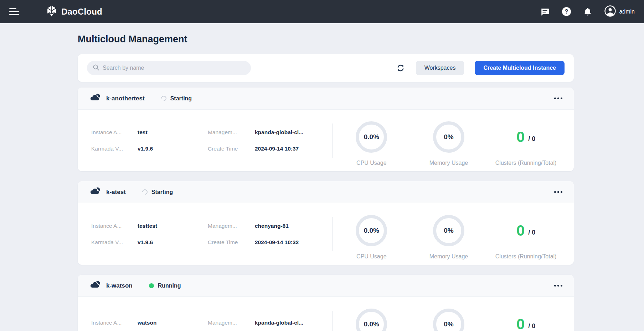 This screenshot has height=331, width=644. What do you see at coordinates (440, 68) in the screenshot?
I see `workspaces-button: Workspaces` at bounding box center [440, 68].